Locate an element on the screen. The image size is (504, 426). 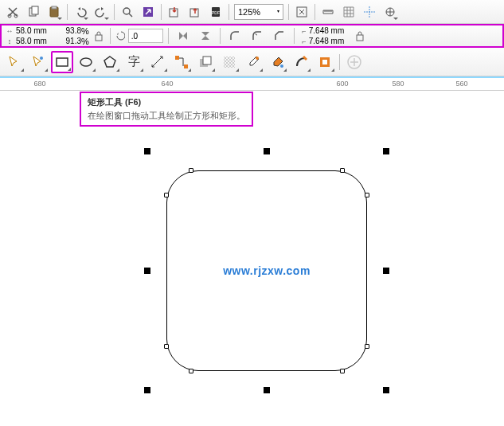
percent-label: % is located at coordinates (85, 31).